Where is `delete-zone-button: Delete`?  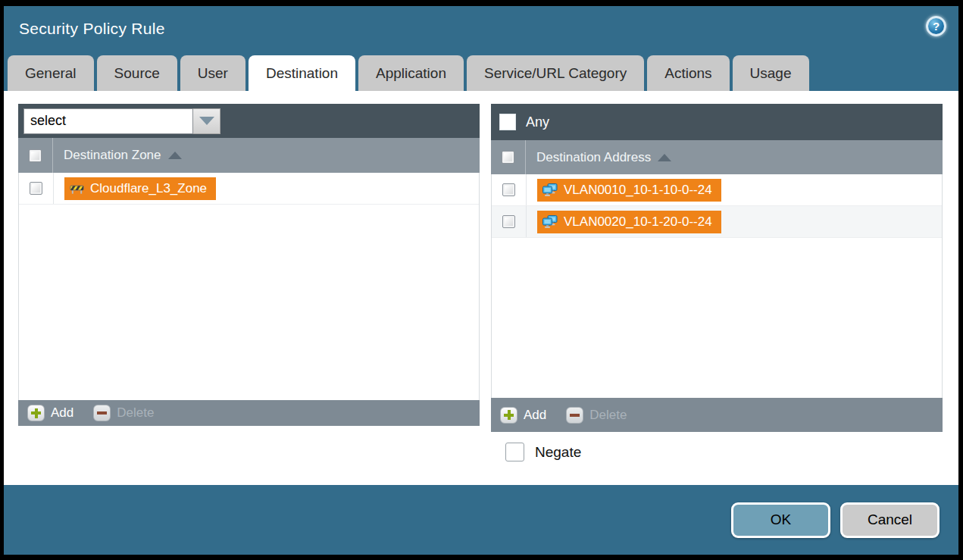
delete-zone-button: Delete is located at coordinates (124, 413).